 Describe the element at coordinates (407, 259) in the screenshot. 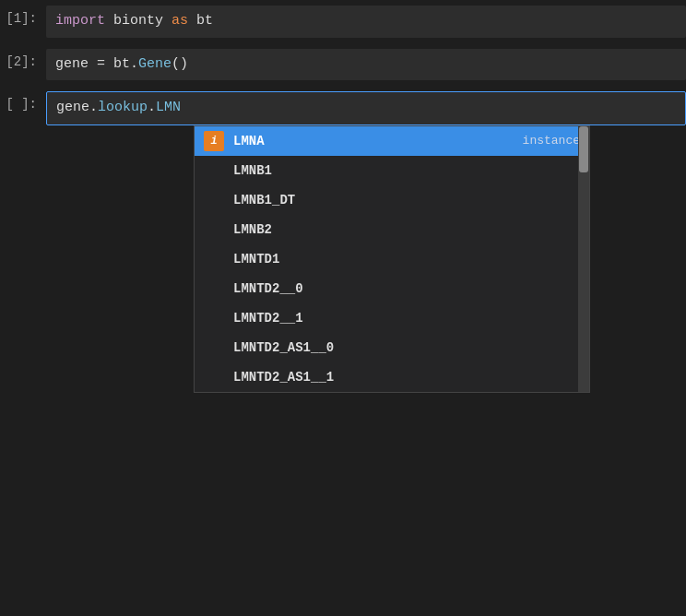

I see `item-label-lmntd1: LMNTD1` at that location.